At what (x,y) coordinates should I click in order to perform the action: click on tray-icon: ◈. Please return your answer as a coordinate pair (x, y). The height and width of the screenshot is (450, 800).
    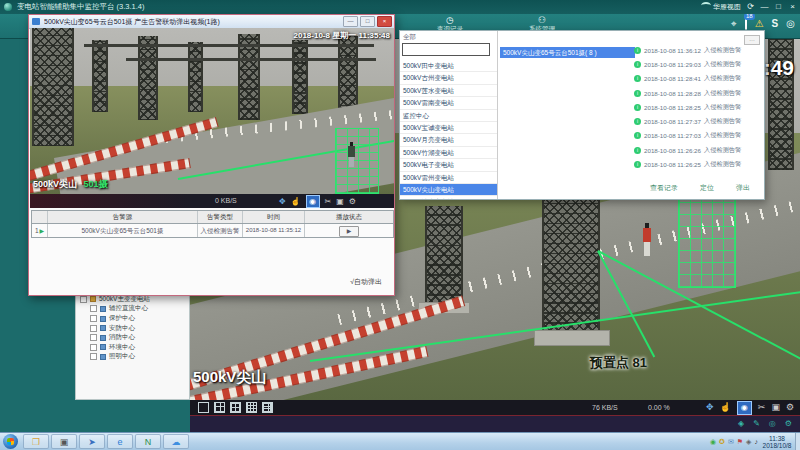
    Looking at the image, I should click on (748, 442).